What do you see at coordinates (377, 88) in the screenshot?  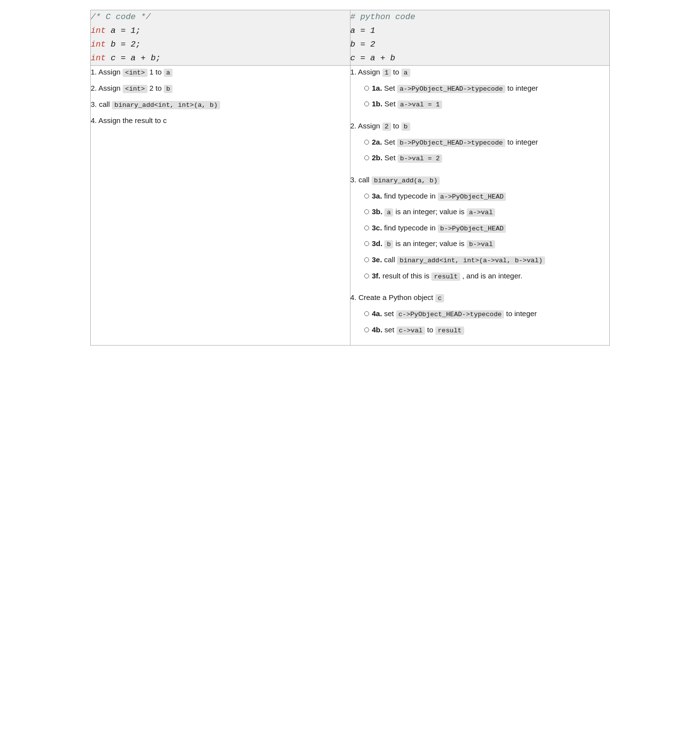 I see `python-sub-1a-bold: 1a.` at bounding box center [377, 88].